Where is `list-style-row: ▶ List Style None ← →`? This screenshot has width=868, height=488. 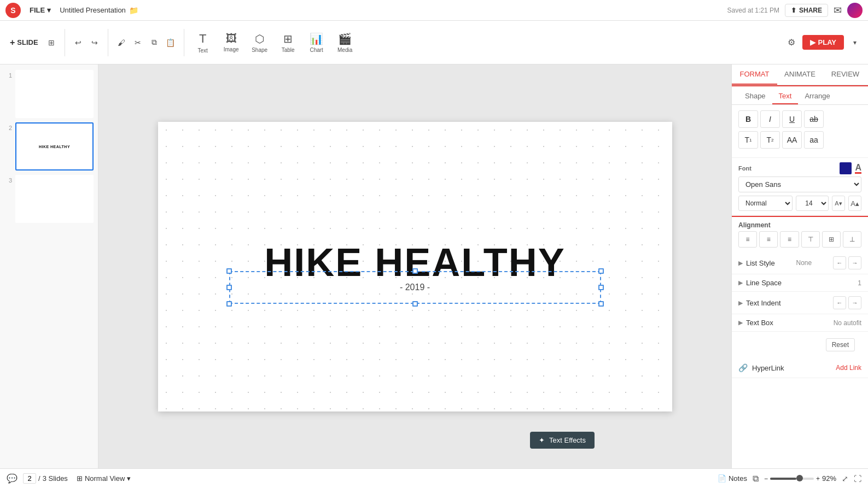
list-style-row: ▶ List Style None ← → is located at coordinates (800, 263).